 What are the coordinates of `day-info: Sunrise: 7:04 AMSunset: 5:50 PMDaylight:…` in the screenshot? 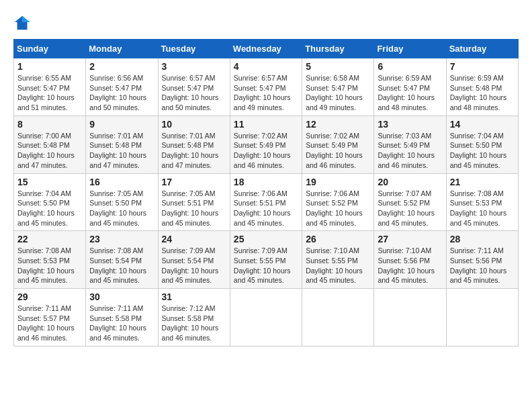 It's located at (50, 208).